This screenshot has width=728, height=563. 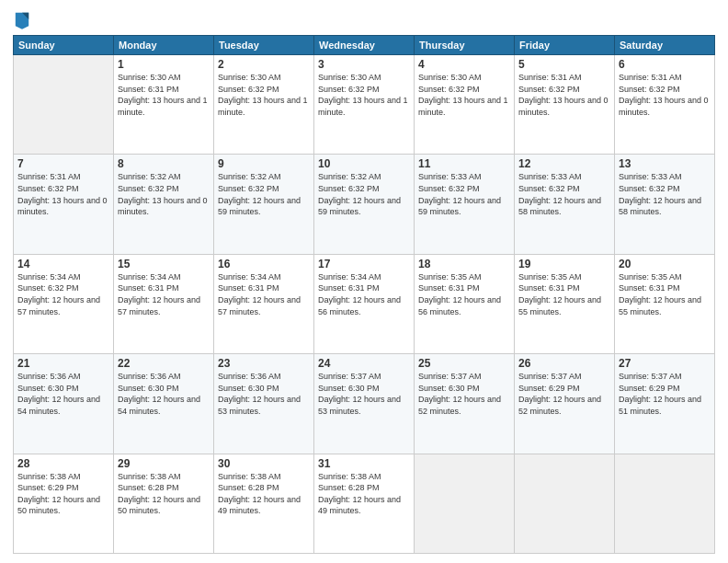 What do you see at coordinates (465, 46) in the screenshot?
I see `weekday-header: Thursday` at bounding box center [465, 46].